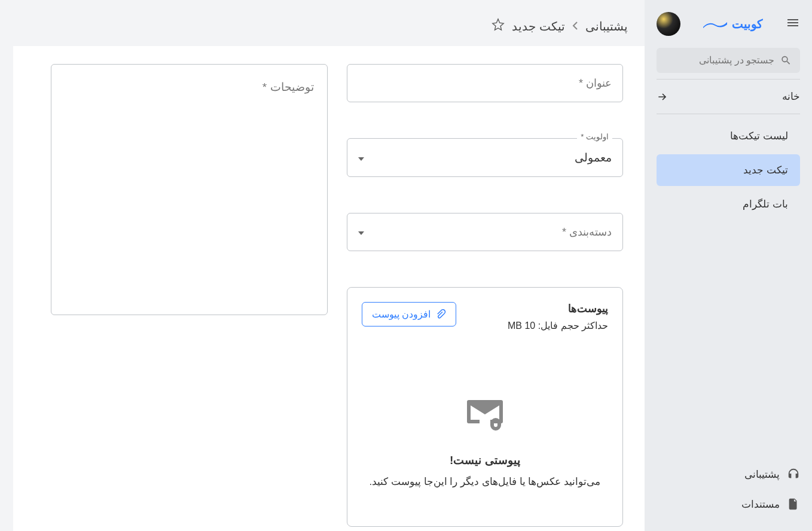  What do you see at coordinates (733, 24) in the screenshot?
I see `brand: کوبیت` at bounding box center [733, 24].